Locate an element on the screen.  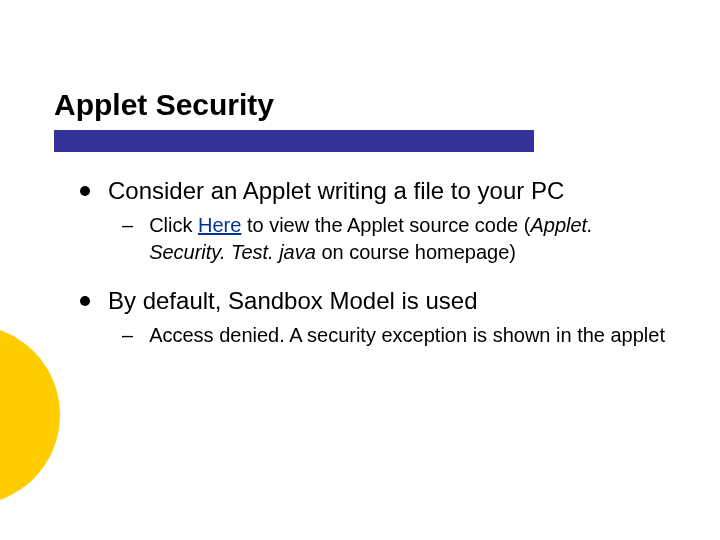
bullet-2-text: By default, Sandbox Model is used is located at coordinates (293, 301).